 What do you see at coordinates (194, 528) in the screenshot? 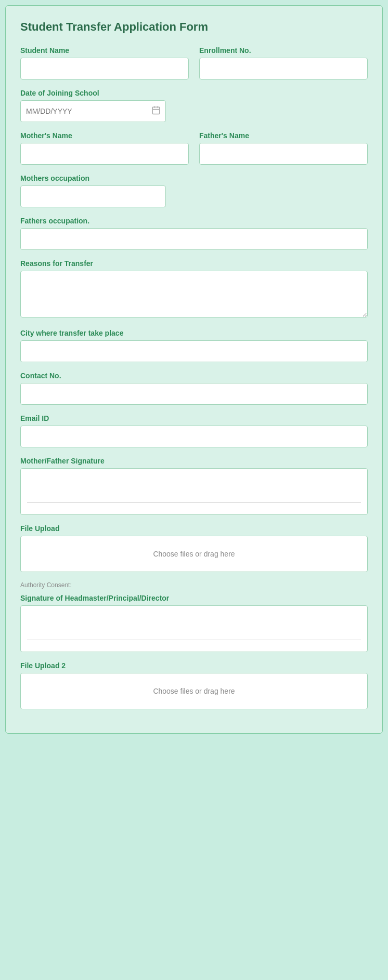
I see `label-file-upload: File Upload` at bounding box center [194, 528].